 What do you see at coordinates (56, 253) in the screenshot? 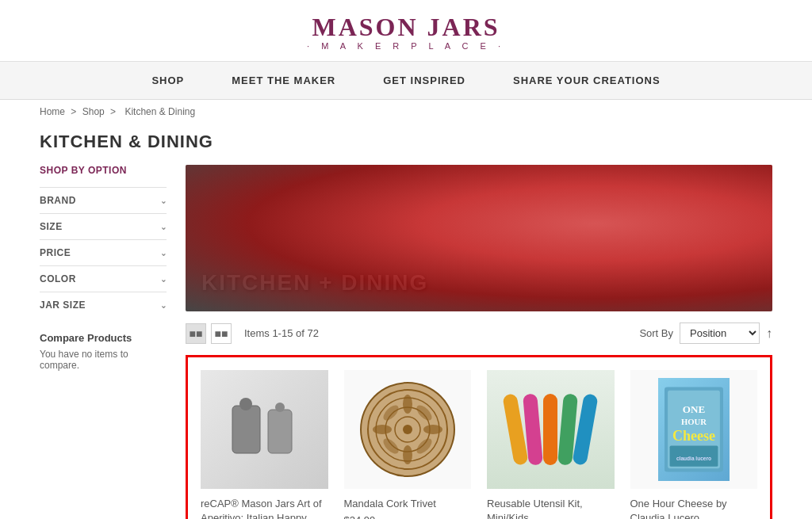
I see `filter-price-label: PRICE` at bounding box center [56, 253].